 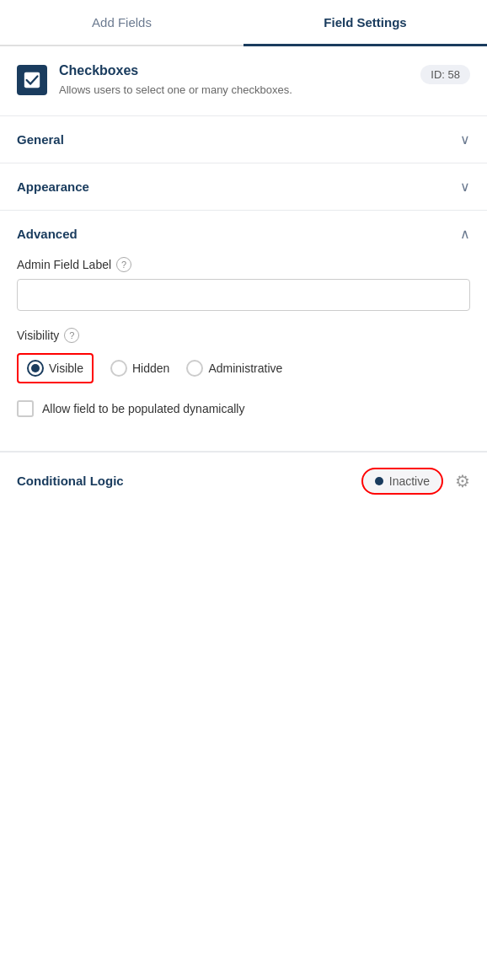 What do you see at coordinates (244, 356) in the screenshot?
I see `visibility-group: Visibility ? Visible Hidden` at bounding box center [244, 356].